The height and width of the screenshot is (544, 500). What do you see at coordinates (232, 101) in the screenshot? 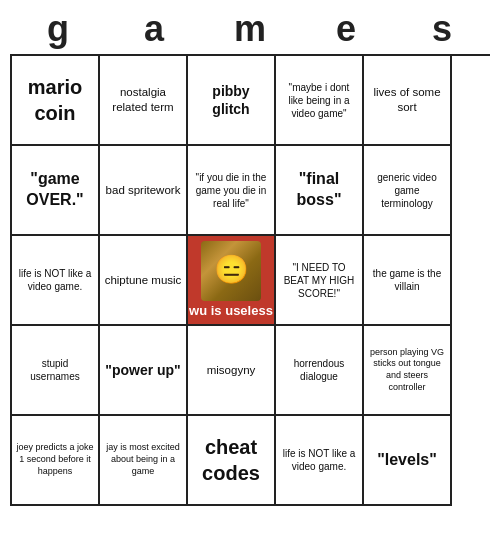
I see `cell-0-2: pibby glitch` at bounding box center [232, 101].